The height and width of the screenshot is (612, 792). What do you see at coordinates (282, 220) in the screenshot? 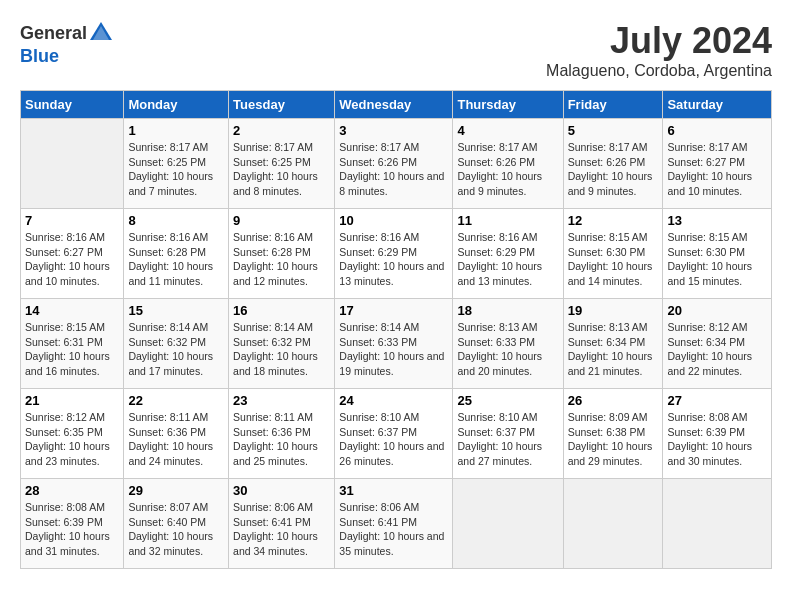
I see `day-number: 9` at bounding box center [282, 220].